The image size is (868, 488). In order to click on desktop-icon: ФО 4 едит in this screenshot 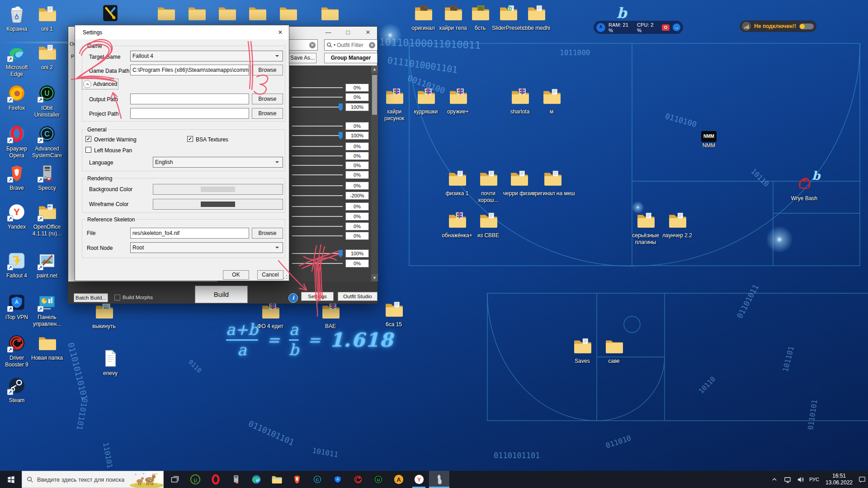, I will do `click(270, 316)`.